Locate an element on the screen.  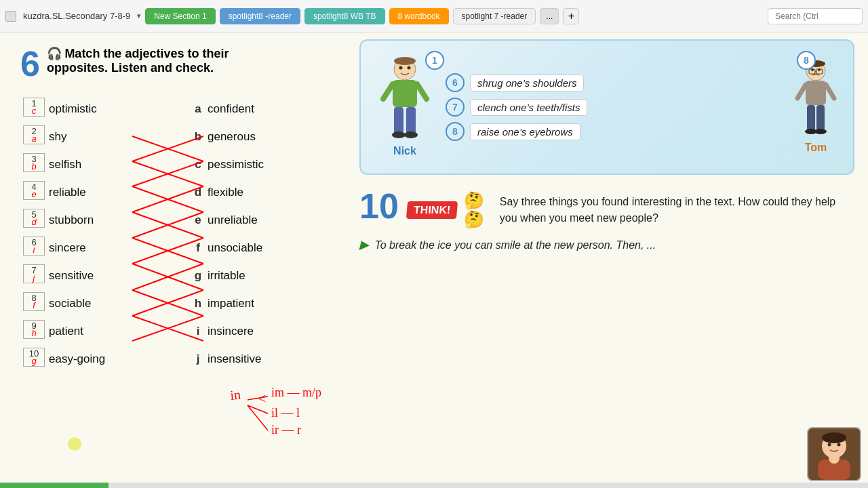
window-controls is located at coordinates (11, 16).